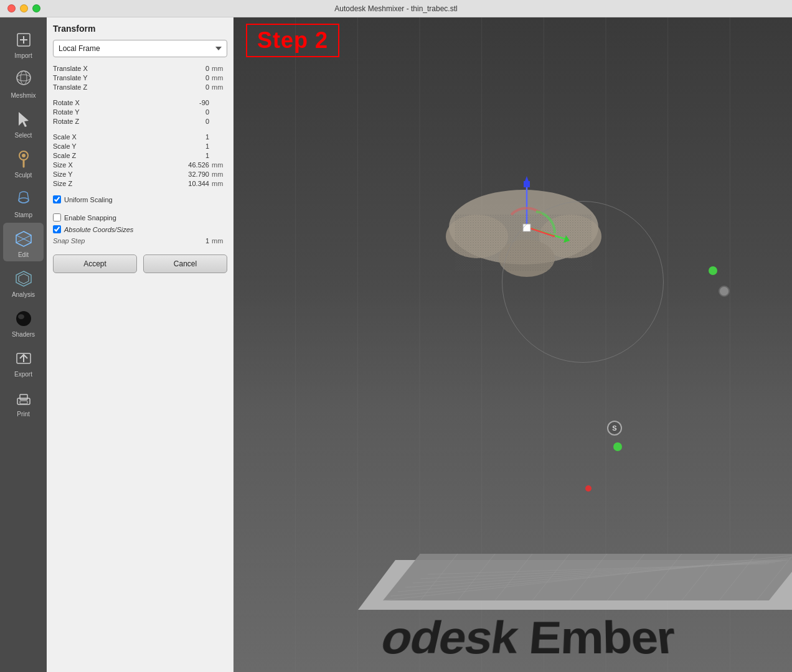 Image resolution: width=792 pixels, height=672 pixels. Describe the element at coordinates (24, 282) in the screenshot. I see `sidebar-item-analysis: Analysis` at that location.